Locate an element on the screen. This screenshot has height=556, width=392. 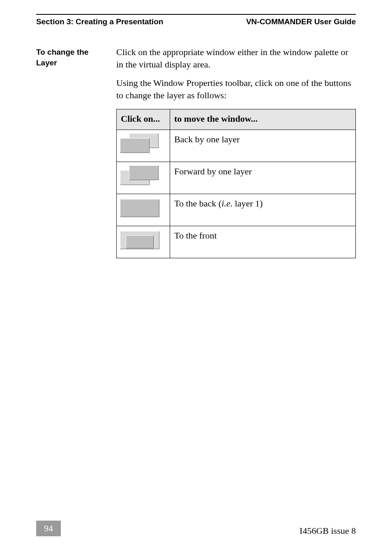
running-header: Section 3: Creating a Presentation VN-CO… is located at coordinates (196, 22).